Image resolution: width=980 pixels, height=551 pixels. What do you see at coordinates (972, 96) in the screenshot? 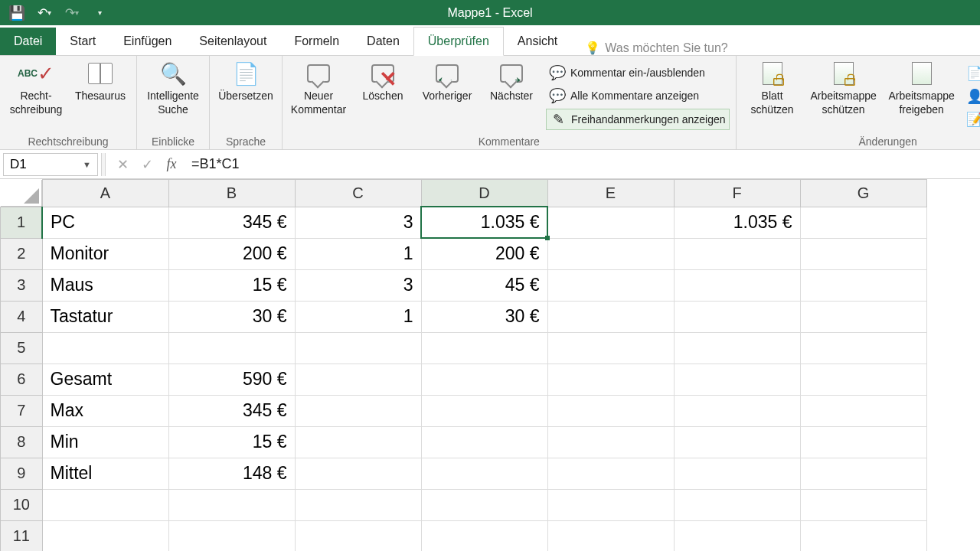
I see `allow-users-button: 👤Benutzer` at bounding box center [972, 96].